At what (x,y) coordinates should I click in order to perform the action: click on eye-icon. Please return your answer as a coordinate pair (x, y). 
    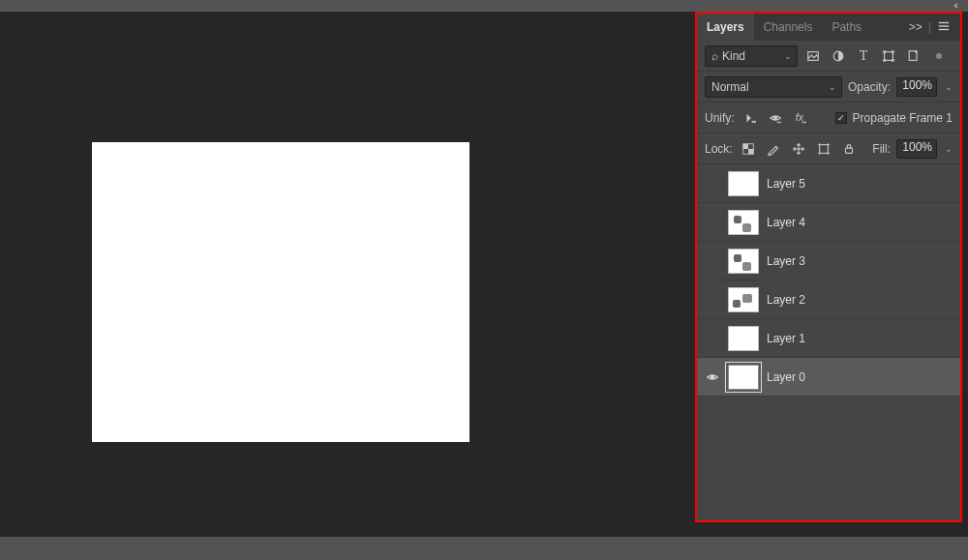
    Looking at the image, I should click on (712, 377).